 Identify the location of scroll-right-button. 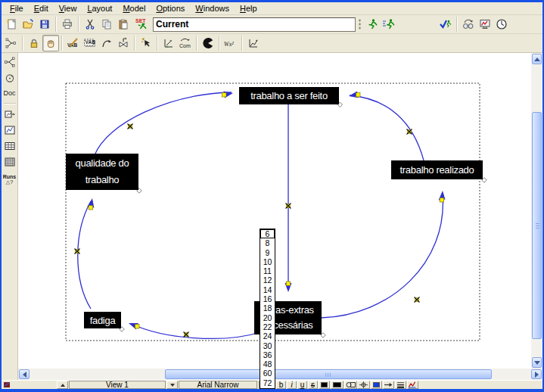
(536, 374).